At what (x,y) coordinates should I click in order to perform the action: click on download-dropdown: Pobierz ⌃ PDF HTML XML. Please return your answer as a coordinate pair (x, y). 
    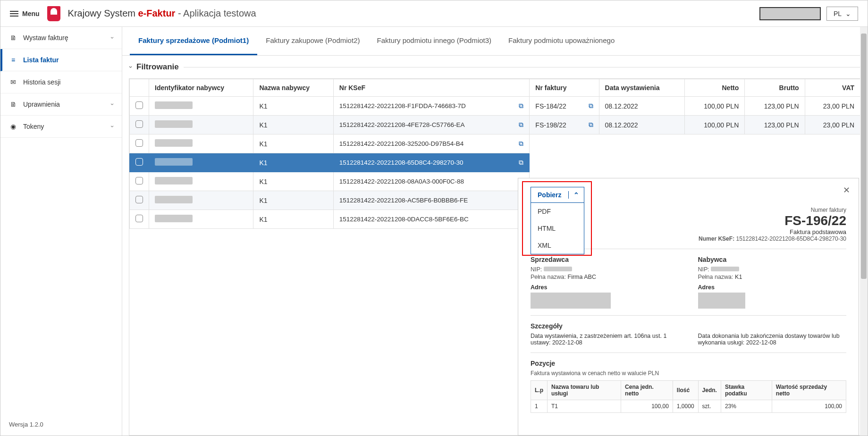
    Looking at the image, I should click on (557, 195).